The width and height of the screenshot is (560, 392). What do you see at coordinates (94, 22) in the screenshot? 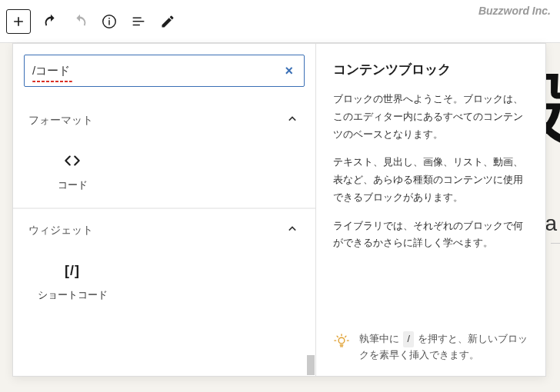
I see `toolbar-left-group` at bounding box center [94, 22].